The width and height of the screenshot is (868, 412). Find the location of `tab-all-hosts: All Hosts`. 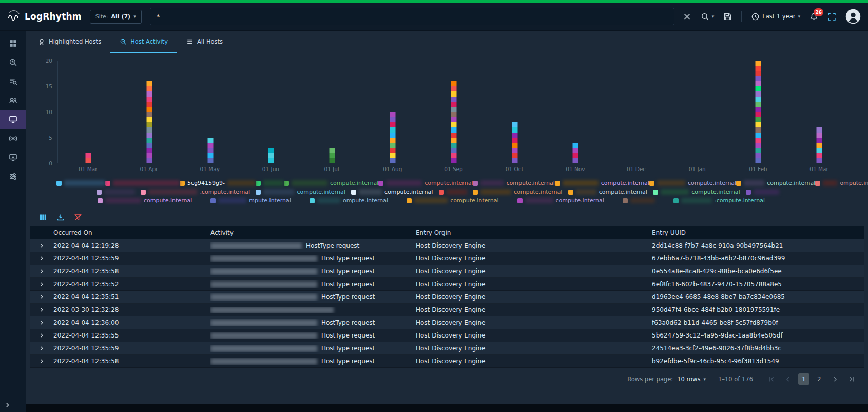

tab-all-hosts: All Hosts is located at coordinates (204, 42).